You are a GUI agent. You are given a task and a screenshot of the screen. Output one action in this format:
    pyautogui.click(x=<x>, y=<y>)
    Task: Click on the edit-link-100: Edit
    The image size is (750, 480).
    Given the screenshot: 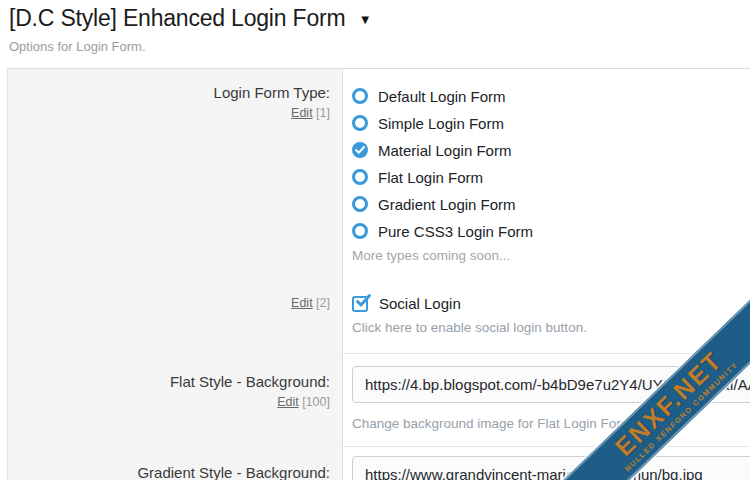 What is the action you would take?
    pyautogui.click(x=288, y=402)
    